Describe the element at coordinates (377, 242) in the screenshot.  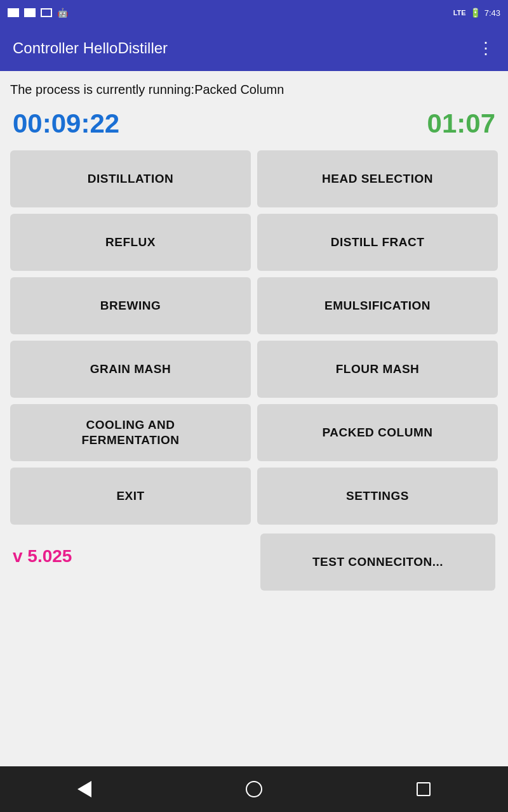
I see `distill-fract-button: DISTILL FRACT` at that location.